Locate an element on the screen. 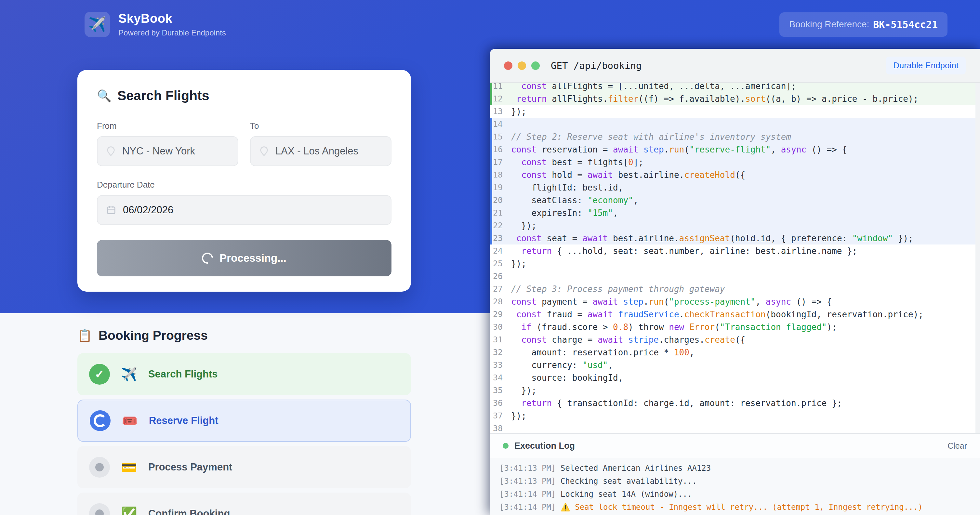 The height and width of the screenshot is (515, 980). step-emoji-icon: ✈️ is located at coordinates (129, 374).